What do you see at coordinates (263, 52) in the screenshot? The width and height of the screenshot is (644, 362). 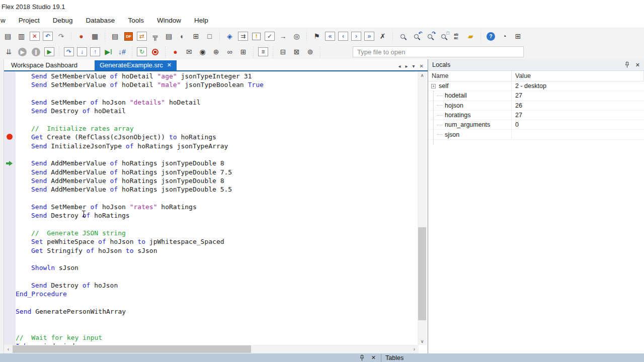 I see `code-list-icon: ≡` at bounding box center [263, 52].